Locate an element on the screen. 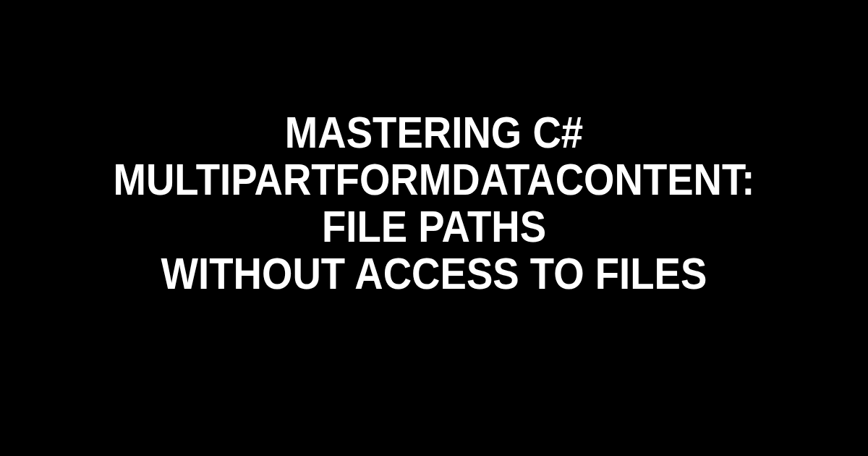 The width and height of the screenshot is (868, 456). title-line-3: Without Access to Files is located at coordinates (434, 274).